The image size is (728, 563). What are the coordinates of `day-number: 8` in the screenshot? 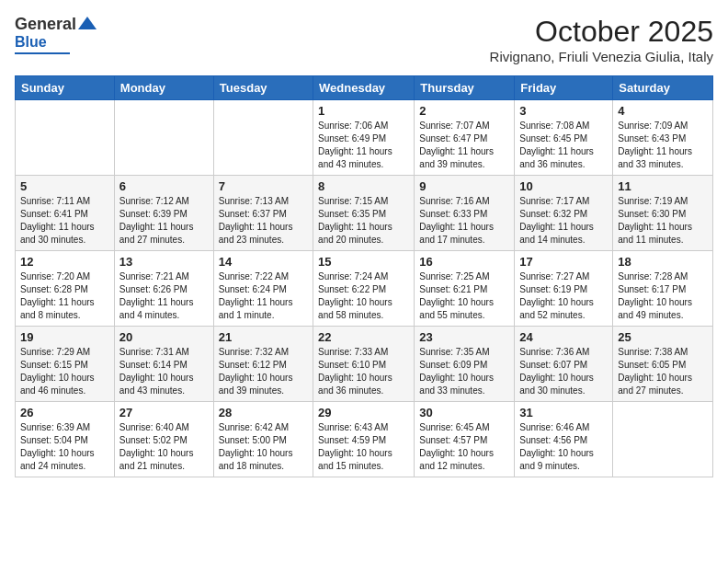 It's located at (364, 186).